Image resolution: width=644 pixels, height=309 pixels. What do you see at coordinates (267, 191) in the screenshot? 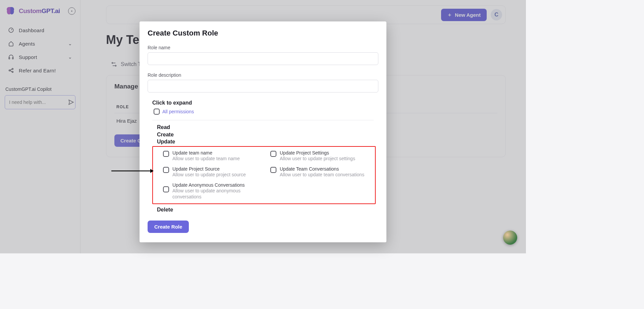
I see `perm-update-anonymous-conversations: Update Anonymous ConversationsAllow user…` at bounding box center [267, 191].